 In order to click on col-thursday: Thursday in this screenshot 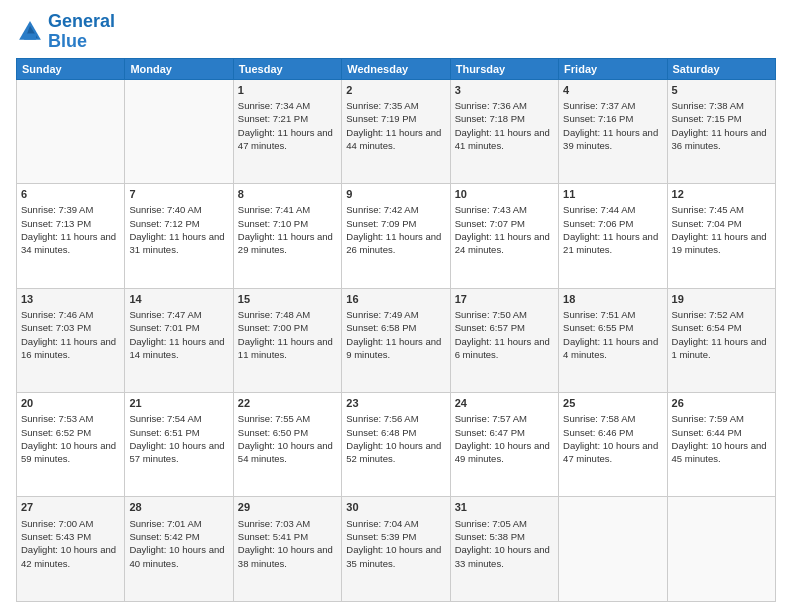, I will do `click(504, 68)`.